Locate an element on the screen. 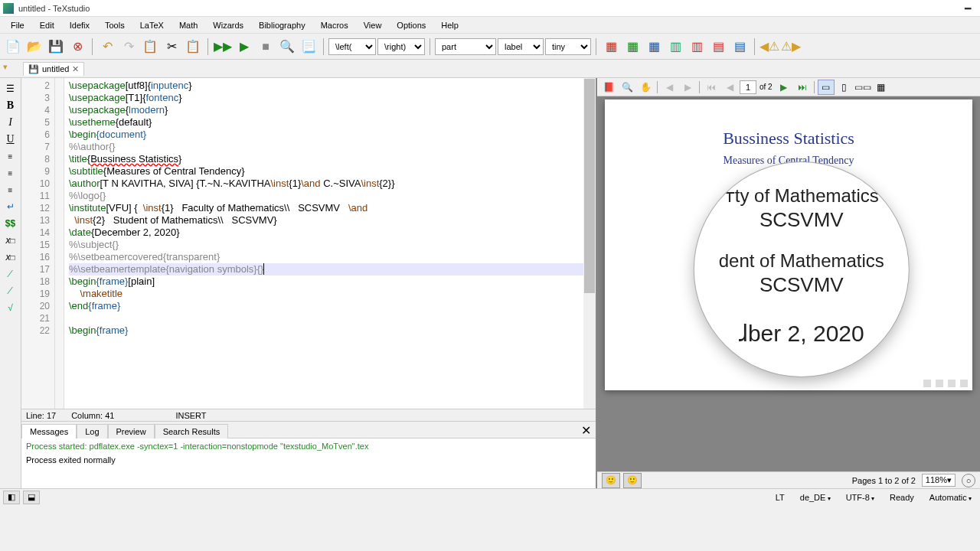  grid-page-button: ▦ is located at coordinates (881, 87).